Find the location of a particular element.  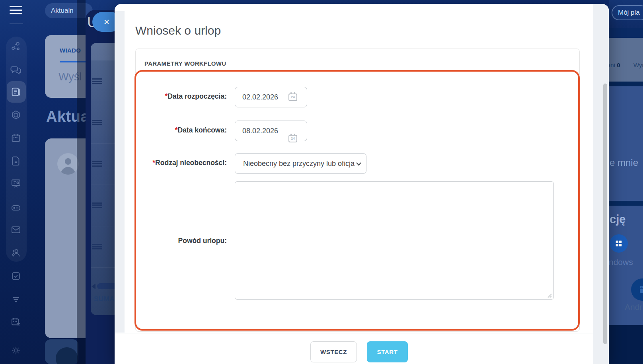

schedule-icon is located at coordinates (16, 322).